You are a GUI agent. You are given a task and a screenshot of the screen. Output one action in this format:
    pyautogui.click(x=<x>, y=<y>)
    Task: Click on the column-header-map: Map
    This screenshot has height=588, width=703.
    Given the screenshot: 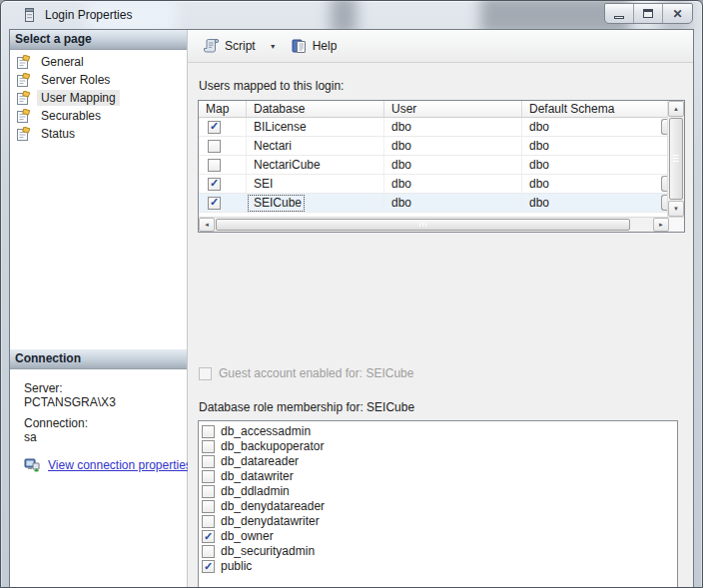 What is the action you would take?
    pyautogui.click(x=223, y=109)
    